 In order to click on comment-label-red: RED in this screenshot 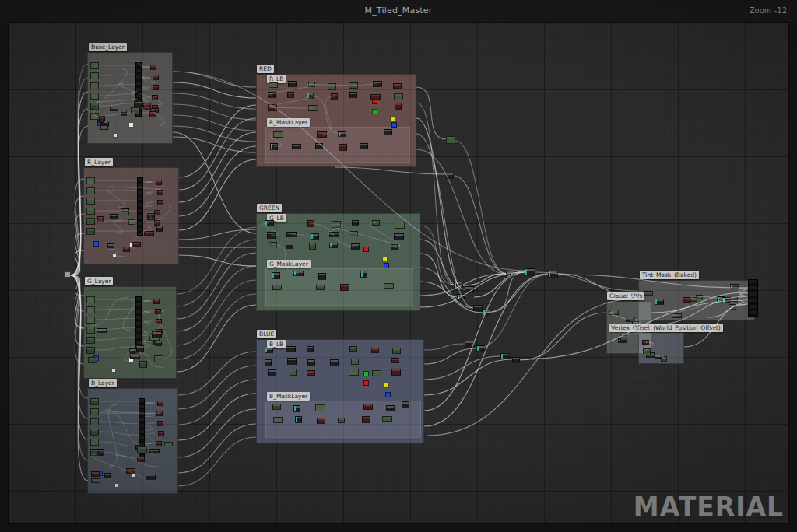, I will do `click(265, 68)`.